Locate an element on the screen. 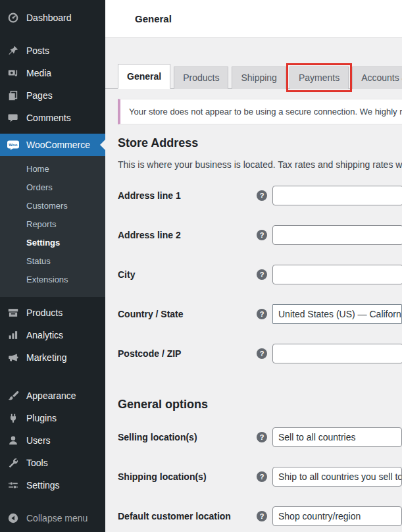  page-header: General is located at coordinates (254, 18).